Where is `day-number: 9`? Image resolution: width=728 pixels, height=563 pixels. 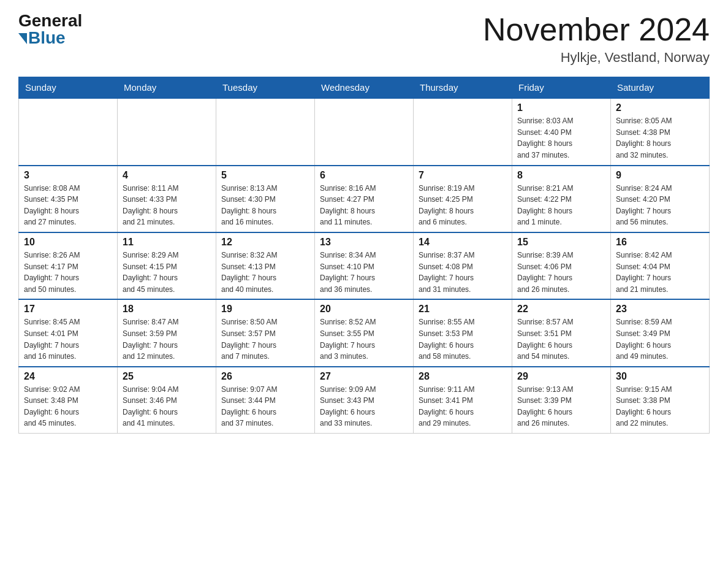 day-number: 9 is located at coordinates (660, 175).